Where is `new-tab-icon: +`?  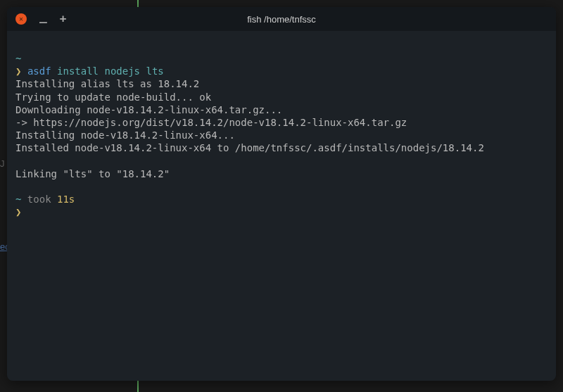
new-tab-icon: + is located at coordinates (63, 19).